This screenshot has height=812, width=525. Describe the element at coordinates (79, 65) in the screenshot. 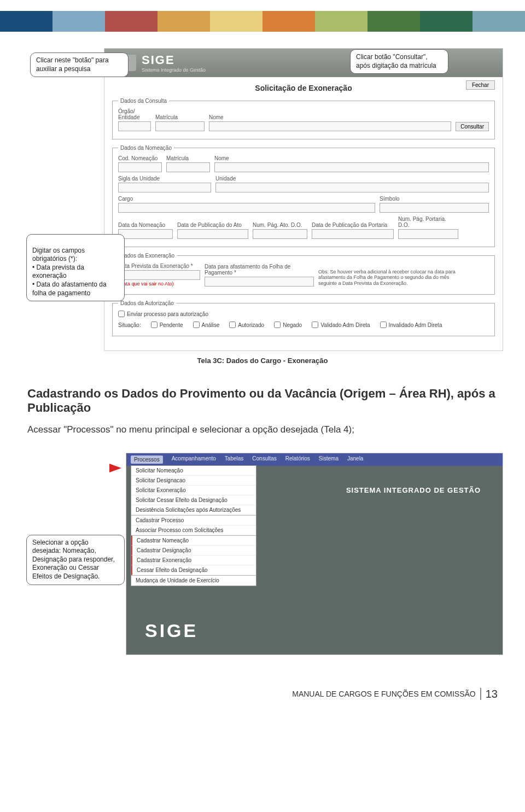

I see `callout-search-help: Clicar neste "botão" para auxiliar a pes…` at that location.